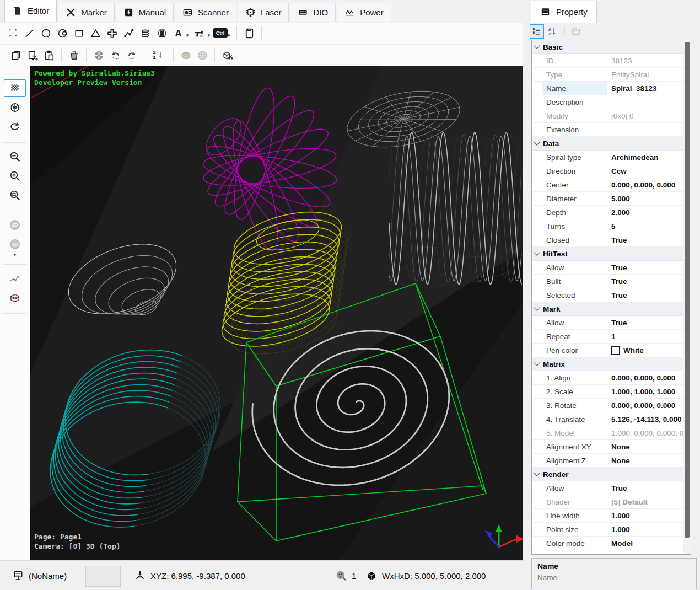 This screenshot has width=700, height=590. I want to click on property-row-shader: Shader[5] Default, so click(607, 502).